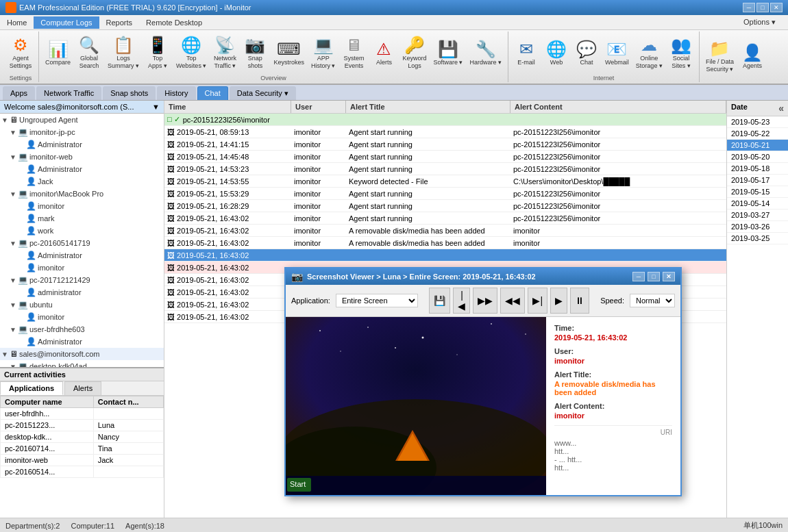 This screenshot has height=532, width=788. What do you see at coordinates (758, 215) in the screenshot?
I see `date-item: 2019-03-27` at bounding box center [758, 215].